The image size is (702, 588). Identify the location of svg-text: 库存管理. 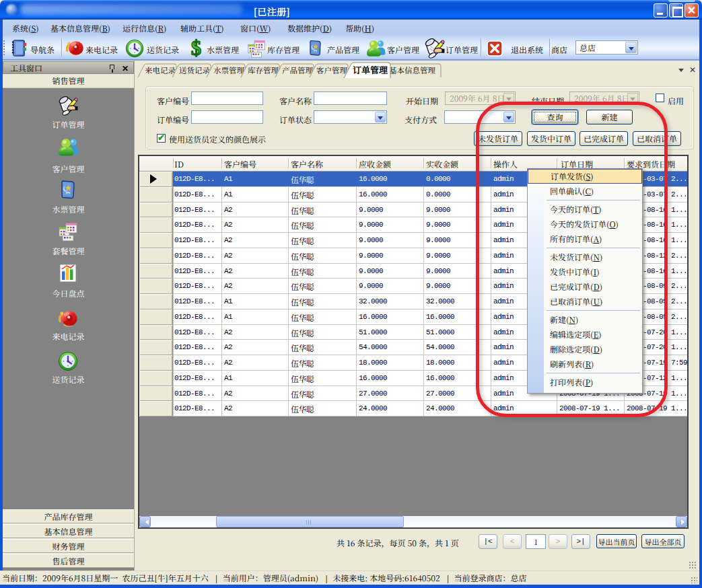
(263, 70).